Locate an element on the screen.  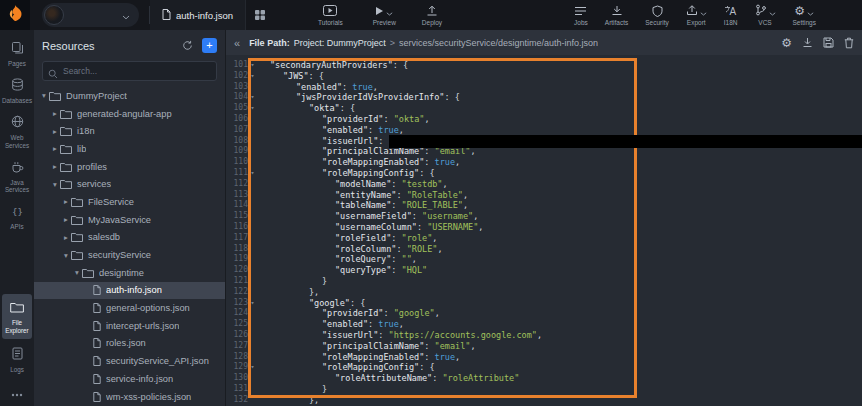
tree-item-lib: ▸lib is located at coordinates (130, 149).